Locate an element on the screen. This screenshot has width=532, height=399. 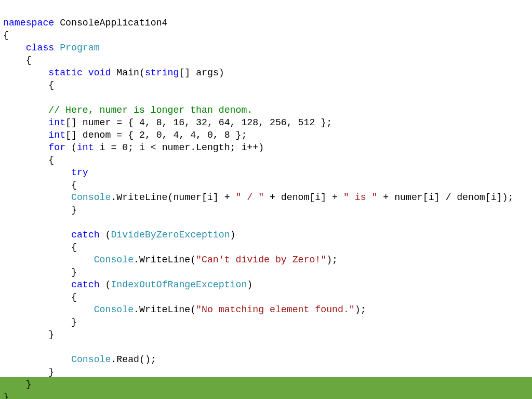
identifier: ConsoleApplication4 is located at coordinates (111, 23).